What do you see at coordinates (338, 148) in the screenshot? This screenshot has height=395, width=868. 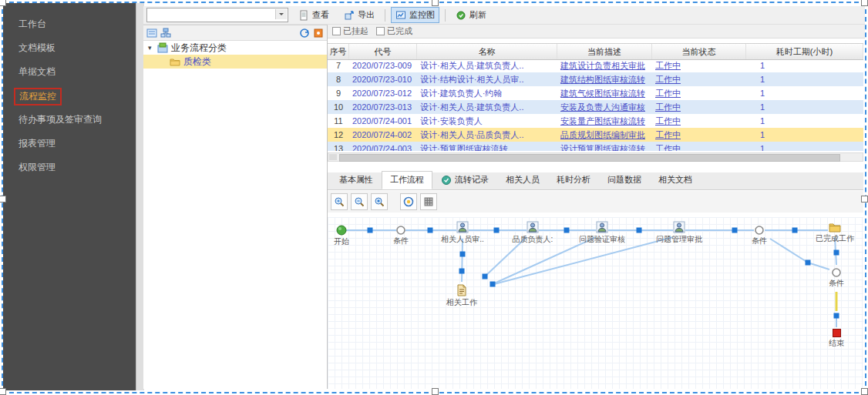 I see `cell-no: 13` at bounding box center [338, 148].